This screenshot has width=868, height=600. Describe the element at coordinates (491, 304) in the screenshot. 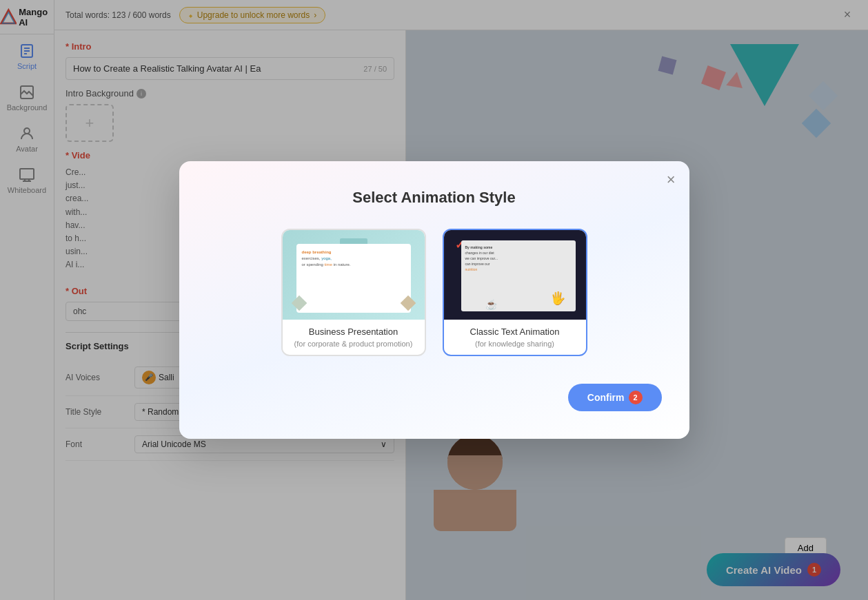

I see `coffee-icon: ☕` at that location.